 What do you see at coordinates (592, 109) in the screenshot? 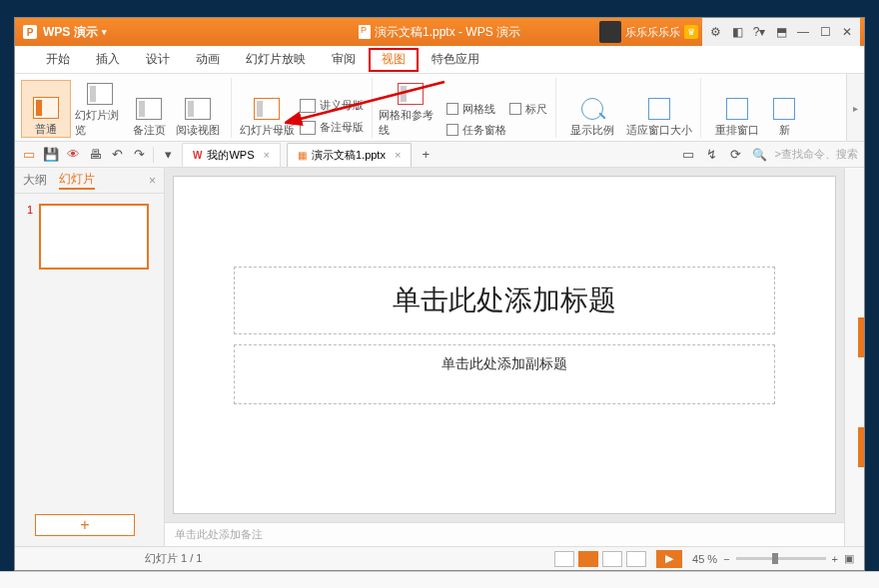
I see `magnifier-icon` at bounding box center [592, 109].